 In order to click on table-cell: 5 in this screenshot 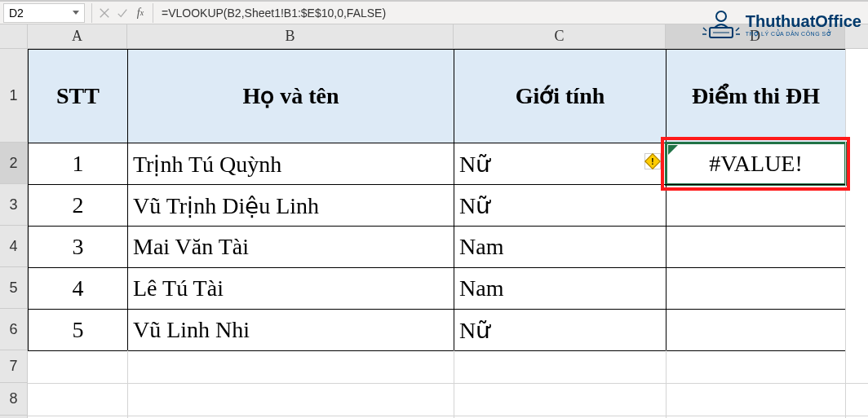, I will do `click(78, 330)`.